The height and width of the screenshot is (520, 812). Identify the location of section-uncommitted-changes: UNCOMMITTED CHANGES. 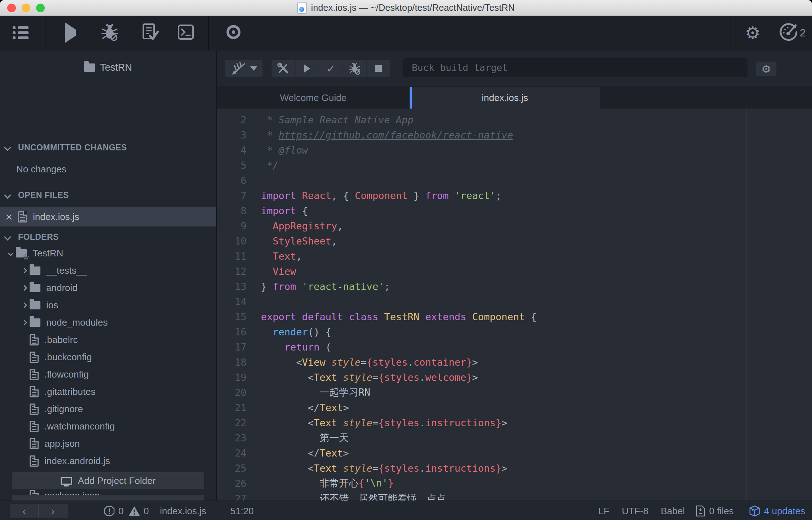
(108, 147).